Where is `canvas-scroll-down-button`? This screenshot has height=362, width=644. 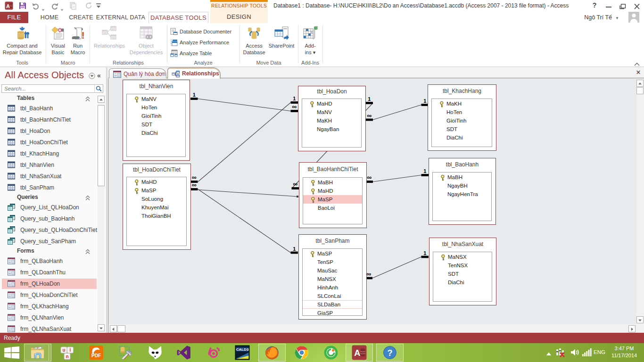
canvas-scroll-down-button is located at coordinates (640, 320).